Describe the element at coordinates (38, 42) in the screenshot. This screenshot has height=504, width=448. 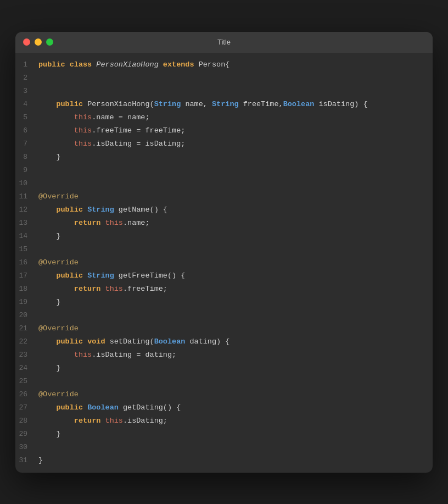
I see `traffic-lights` at that location.